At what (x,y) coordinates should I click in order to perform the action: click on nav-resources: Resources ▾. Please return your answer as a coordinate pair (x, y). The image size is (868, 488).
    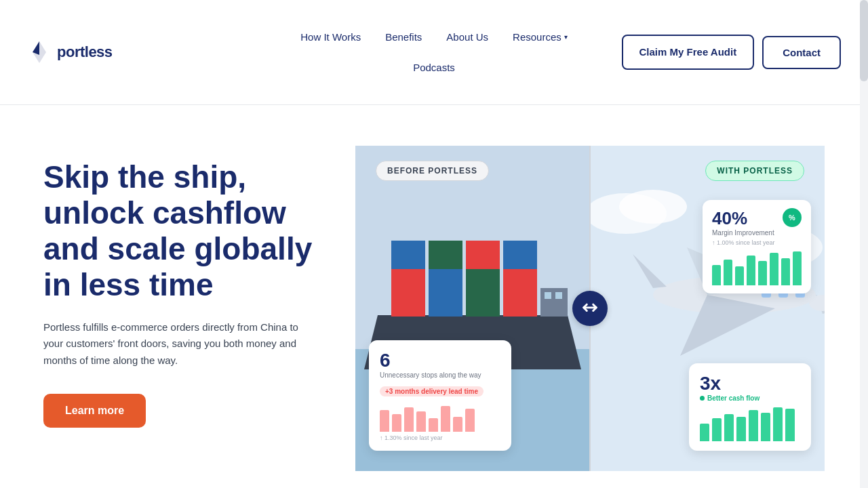
    Looking at the image, I should click on (540, 37).